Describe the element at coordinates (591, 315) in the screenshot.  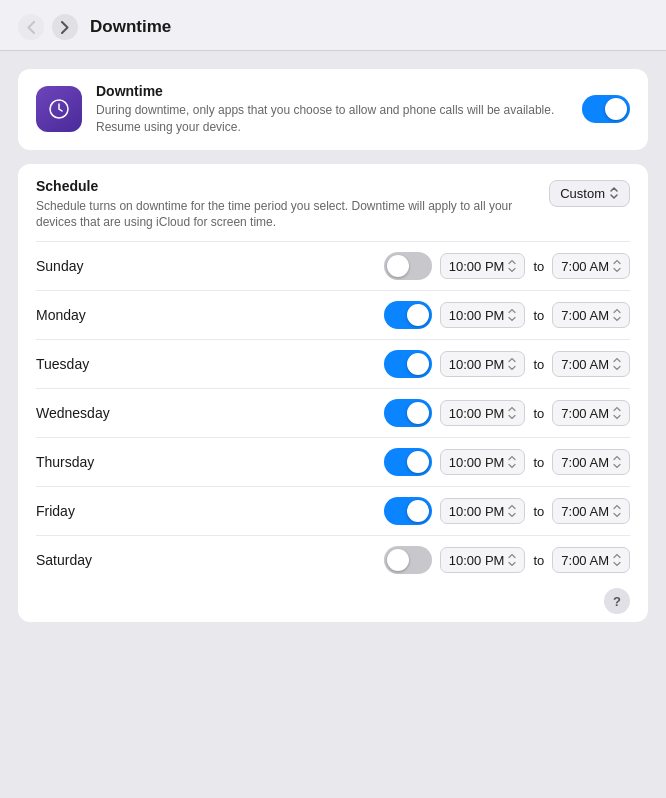
I see `to-time-monday: 7:00 AM` at that location.